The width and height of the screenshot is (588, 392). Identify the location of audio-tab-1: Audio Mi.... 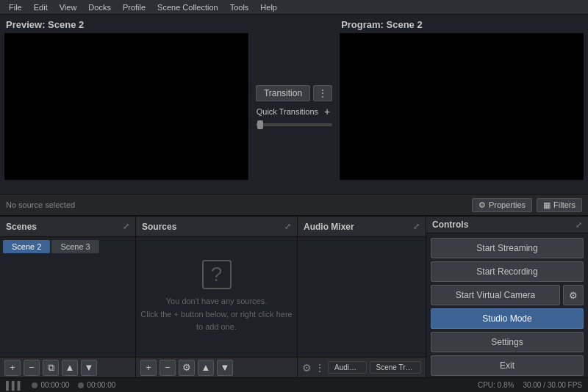
(347, 367).